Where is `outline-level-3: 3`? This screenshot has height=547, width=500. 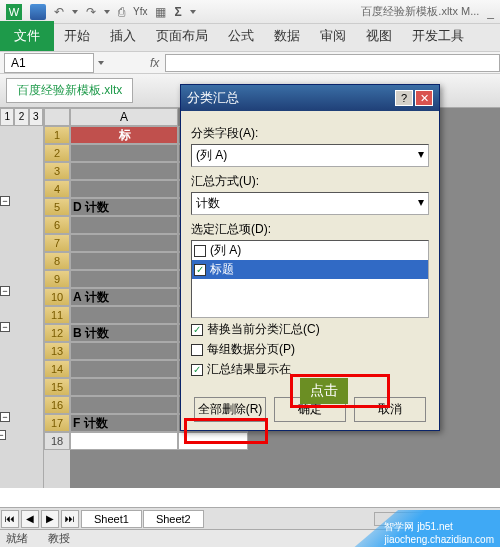 outline-level-3: 3 is located at coordinates (36, 117).